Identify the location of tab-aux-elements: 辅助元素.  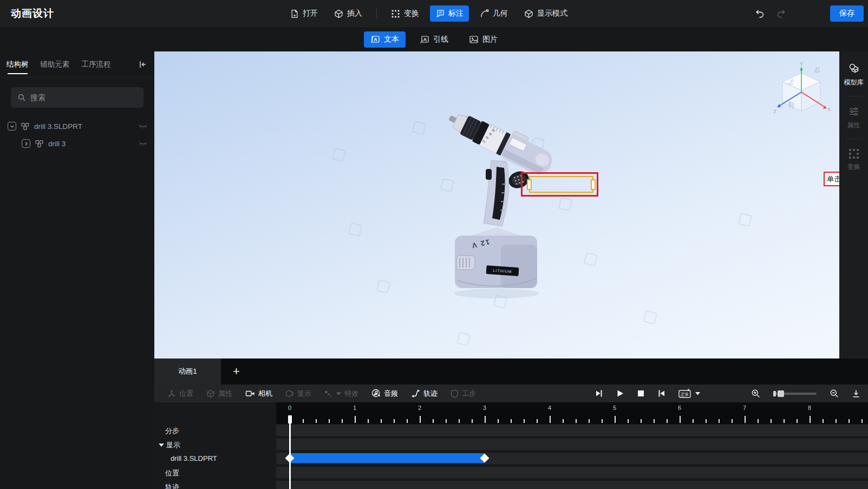
(55, 64).